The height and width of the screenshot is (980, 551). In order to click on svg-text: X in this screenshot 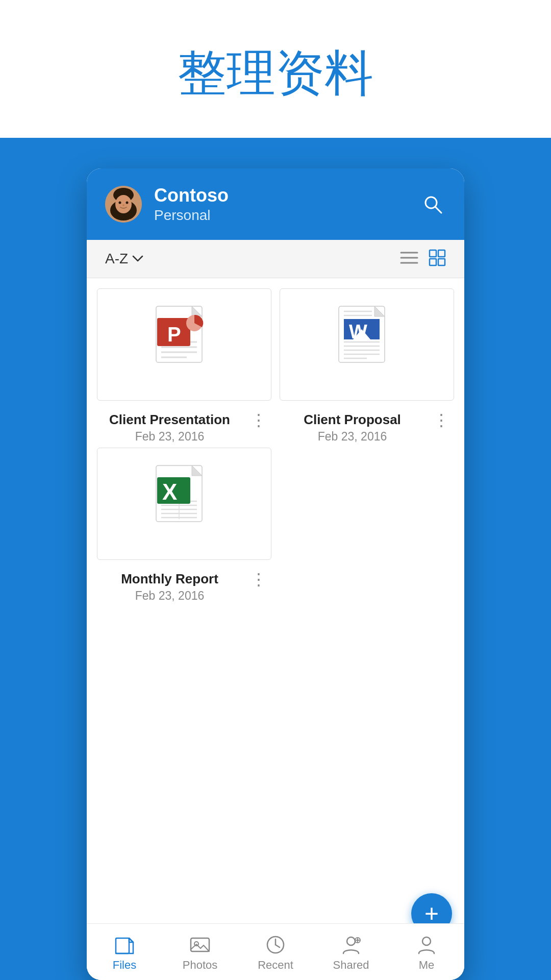, I will do `click(169, 492)`.